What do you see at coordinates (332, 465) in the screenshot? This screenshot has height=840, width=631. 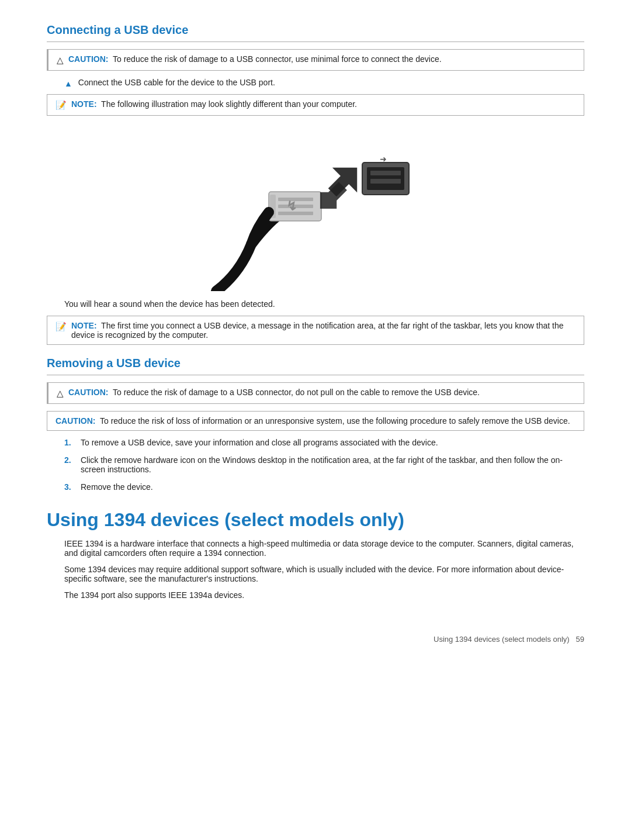 I see `step2-text: Click the remove hardware icon on the Wi…` at bounding box center [332, 465].